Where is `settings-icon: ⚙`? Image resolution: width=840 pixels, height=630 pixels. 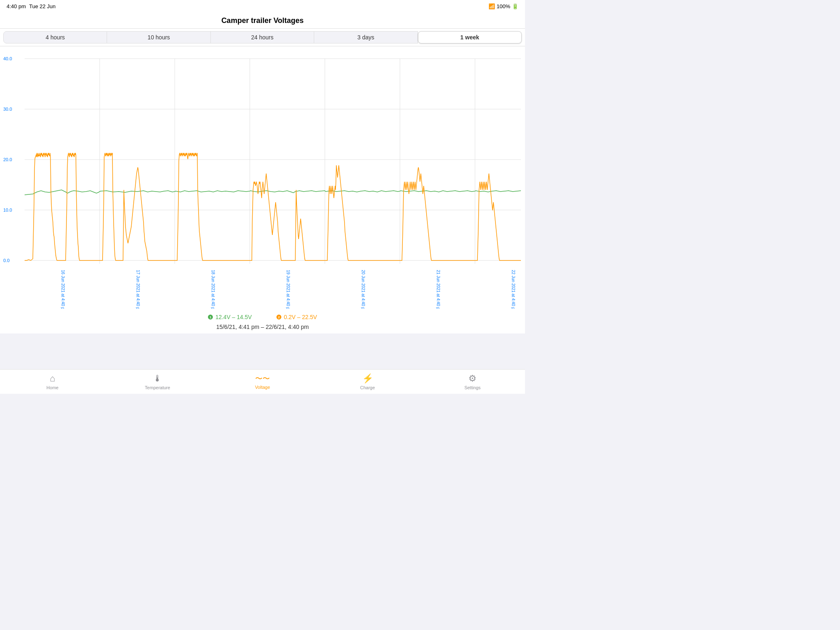 settings-icon: ⚙ is located at coordinates (472, 379).